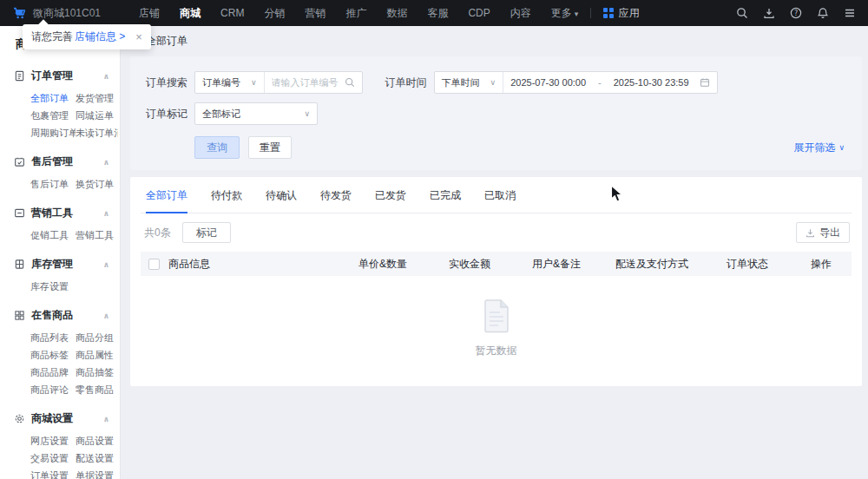 The width and height of the screenshot is (868, 479). I want to click on topbar: 微商城101C01 店铺 商城 CRM 分销 营销 推广 数据 客服 CDP 内…, so click(434, 13).